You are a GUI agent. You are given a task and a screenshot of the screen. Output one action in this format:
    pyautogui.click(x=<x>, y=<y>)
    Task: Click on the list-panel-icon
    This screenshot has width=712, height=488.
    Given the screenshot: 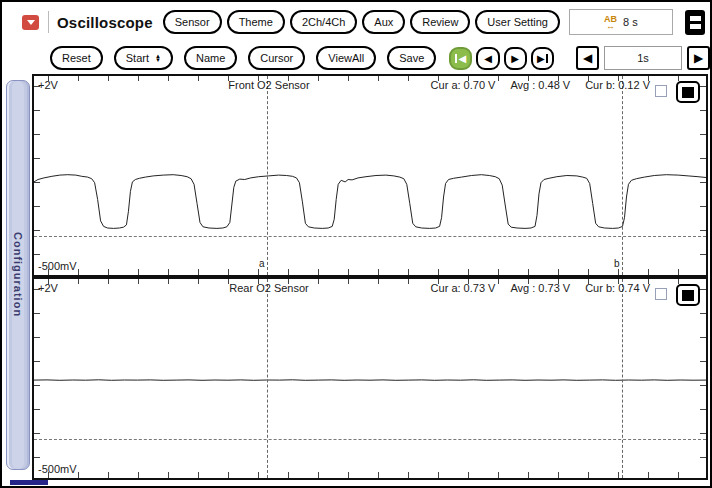 What is the action you would take?
    pyautogui.click(x=695, y=22)
    